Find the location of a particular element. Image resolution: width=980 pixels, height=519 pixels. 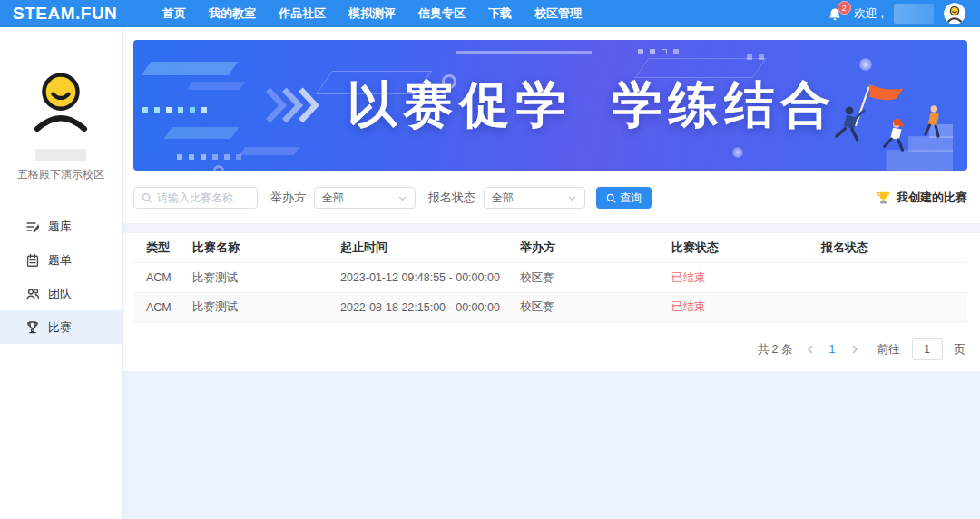

nav-item-olympiad-zone: 信奥专区 is located at coordinates (442, 14).